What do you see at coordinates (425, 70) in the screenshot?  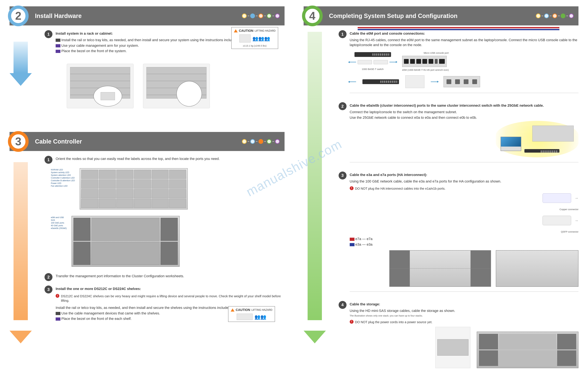 I see `e0m-port-legend: e0M (1000 BASE-T RJ-45 port wrench icon)` at bounding box center [425, 70].